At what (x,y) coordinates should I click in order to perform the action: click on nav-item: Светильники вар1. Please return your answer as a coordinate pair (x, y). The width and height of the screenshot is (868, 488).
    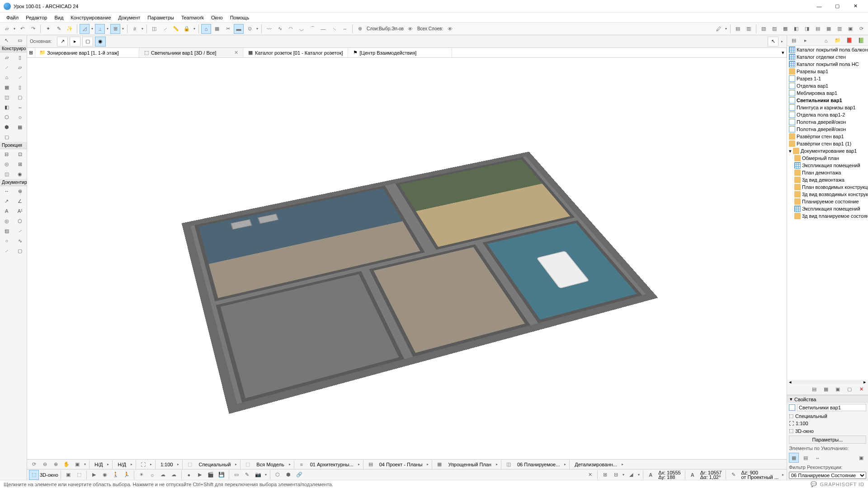
    Looking at the image, I should click on (827, 100).